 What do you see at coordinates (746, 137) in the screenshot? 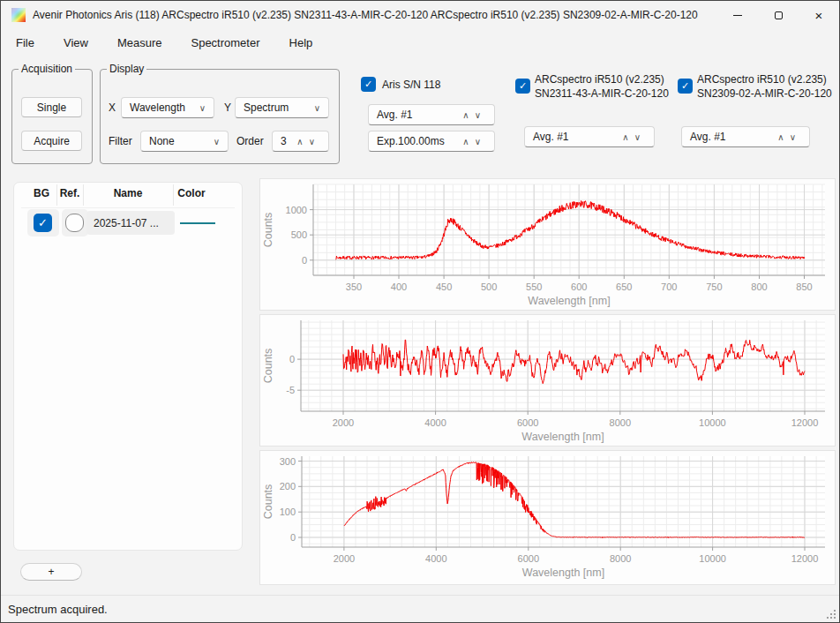
I see `ir510-2-average-stepper: Avg. #1 ∧∨` at bounding box center [746, 137].